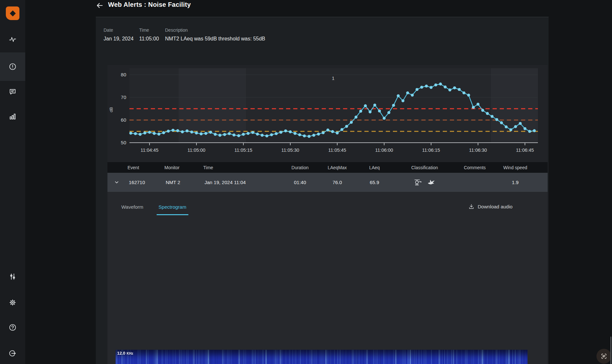 This screenshot has width=612, height=364. Describe the element at coordinates (100, 6) in the screenshot. I see `back-button` at that location.